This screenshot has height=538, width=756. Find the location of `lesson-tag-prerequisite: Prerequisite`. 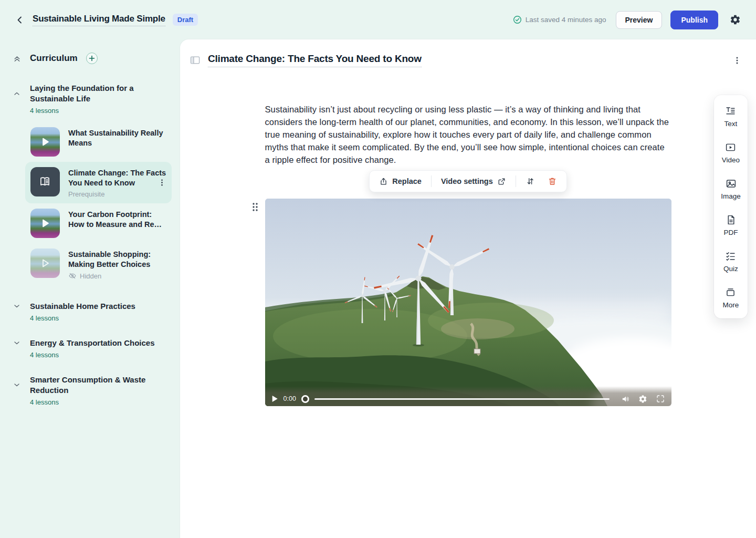

lesson-tag-prerequisite: Prerequisite is located at coordinates (118, 194).